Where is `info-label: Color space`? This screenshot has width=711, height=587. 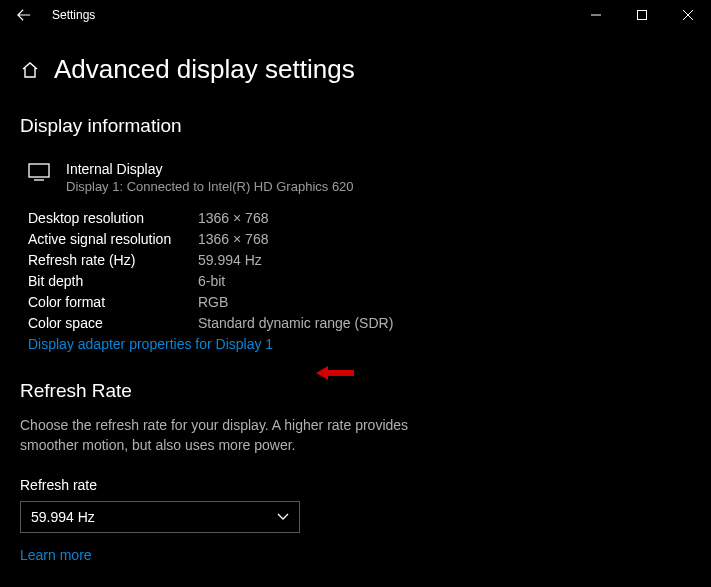
info-label: Color space is located at coordinates (113, 323).